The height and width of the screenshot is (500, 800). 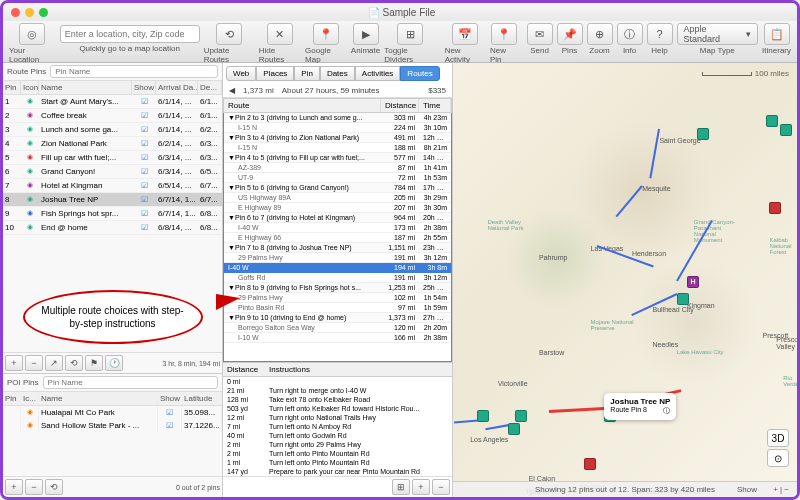 I want to click on map-3d-button: 3D, so click(x=778, y=438).